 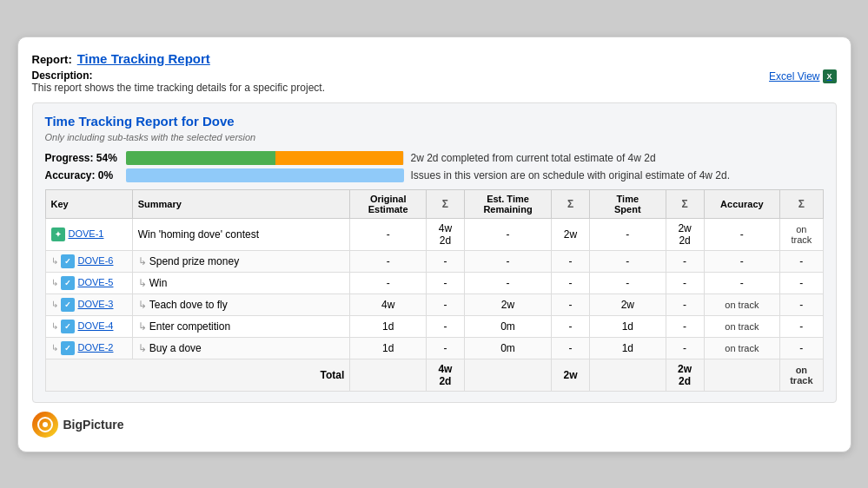 What do you see at coordinates (388, 304) in the screenshot?
I see `cell-oe: 4w` at bounding box center [388, 304].